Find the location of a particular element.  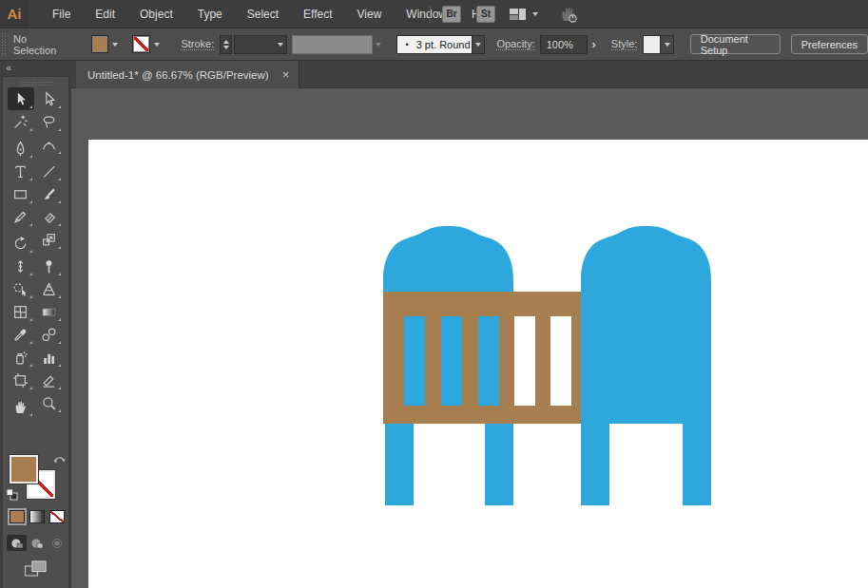

menu-item-edit: Edit is located at coordinates (105, 14).